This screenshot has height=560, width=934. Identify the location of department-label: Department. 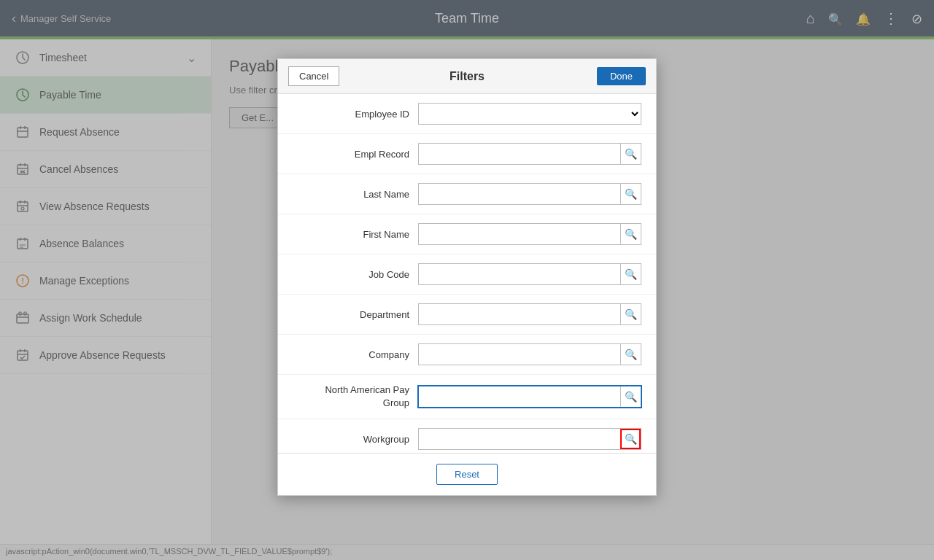
(351, 315).